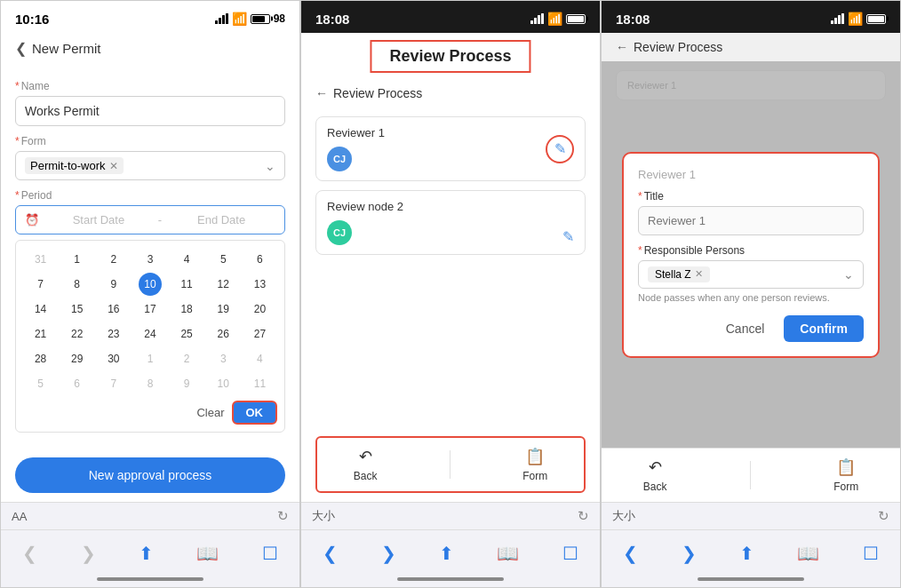  I want to click on cal-cell: 29, so click(77, 359).